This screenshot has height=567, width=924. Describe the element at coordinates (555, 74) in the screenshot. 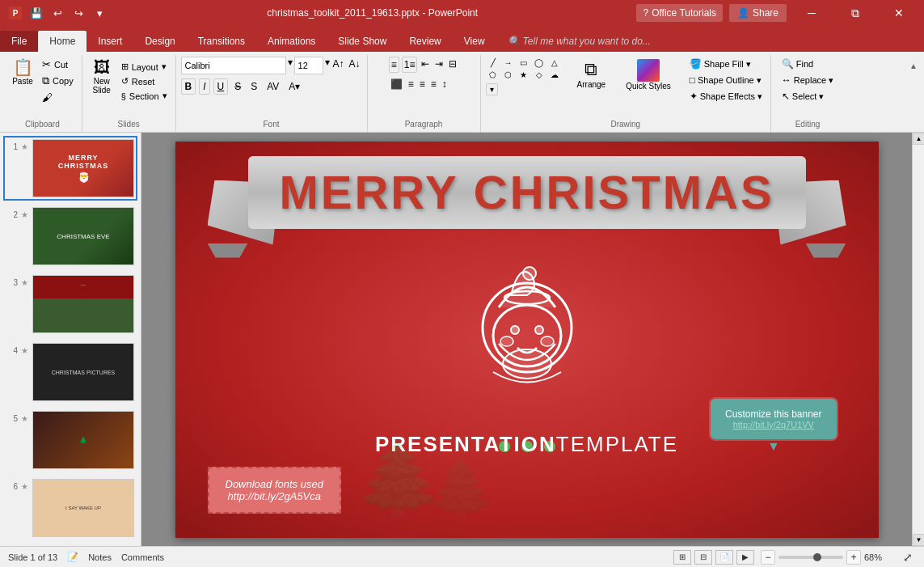

I see `shape-cloud: ☁` at that location.